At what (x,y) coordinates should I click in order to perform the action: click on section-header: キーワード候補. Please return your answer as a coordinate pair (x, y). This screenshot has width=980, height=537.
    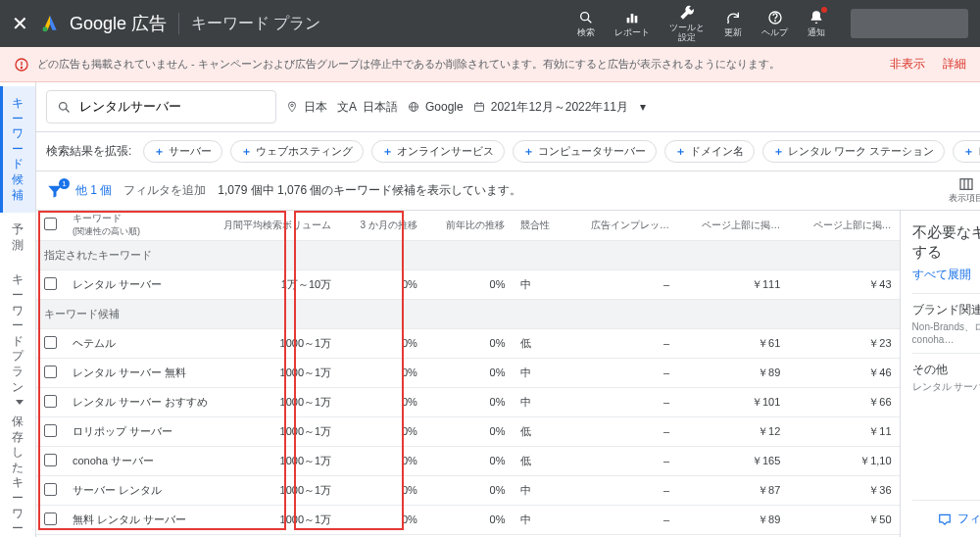
    Looking at the image, I should click on (468, 314).